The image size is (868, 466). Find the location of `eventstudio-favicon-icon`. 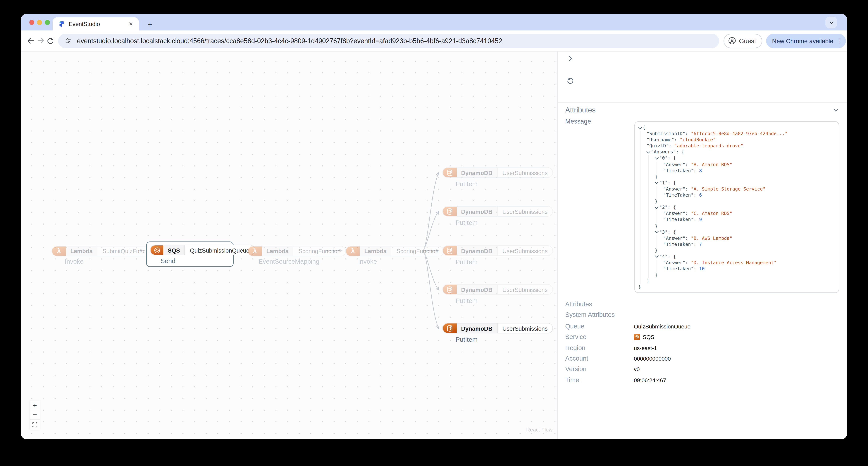

eventstudio-favicon-icon is located at coordinates (61, 24).